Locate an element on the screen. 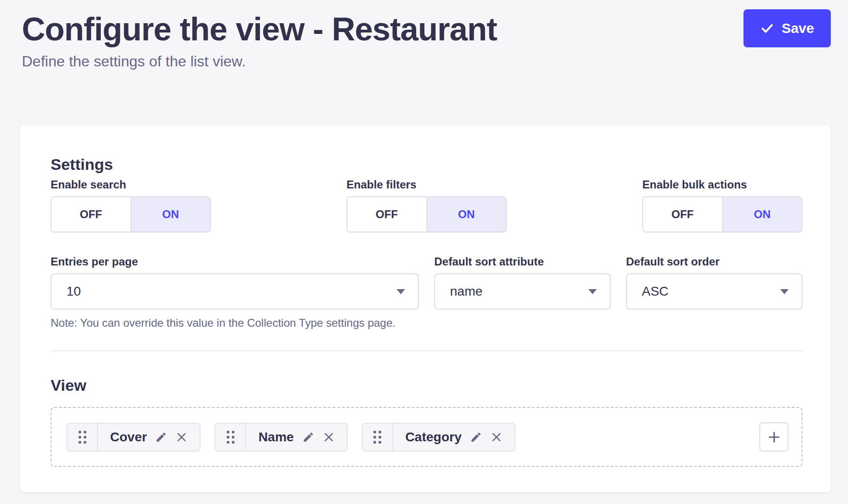 The height and width of the screenshot is (504, 848). field-chip-label: Name is located at coordinates (276, 437).